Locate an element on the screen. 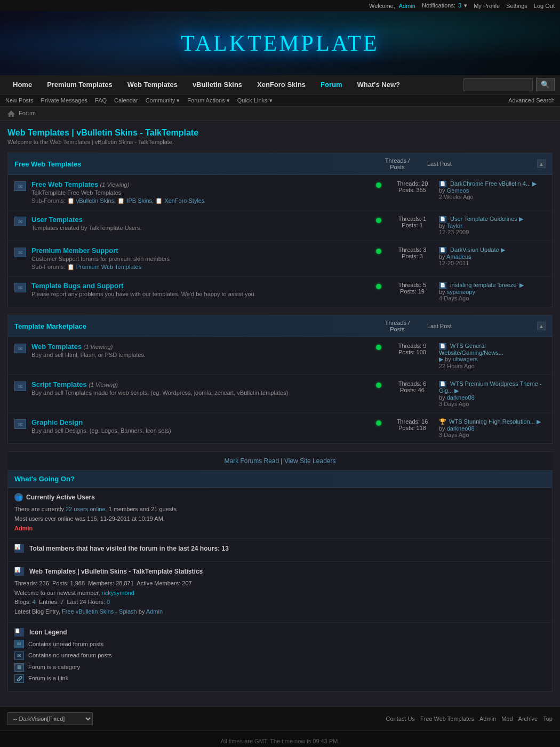  forum-name-link: Premium Member Support is located at coordinates (75, 251).